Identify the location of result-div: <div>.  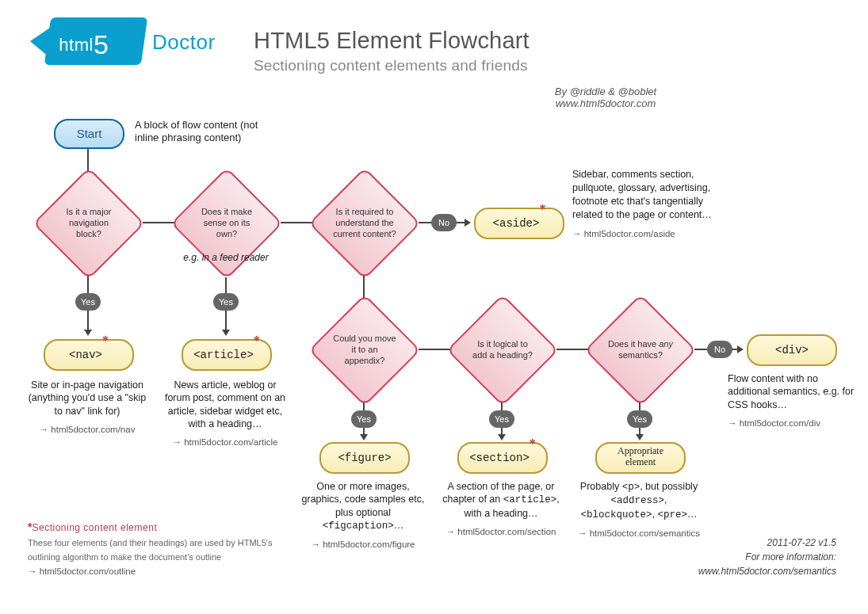
(792, 350).